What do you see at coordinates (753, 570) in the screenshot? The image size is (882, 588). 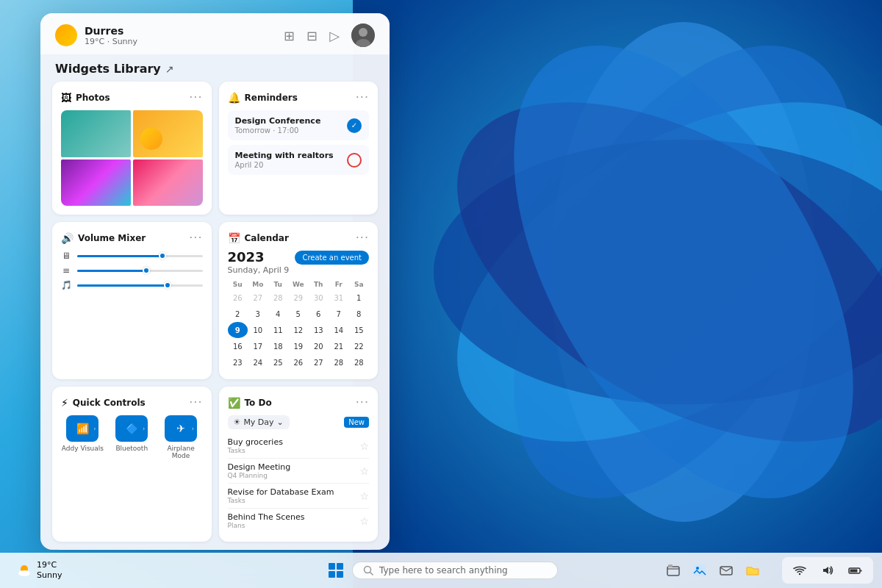 I see `folder-taskbar-icon` at bounding box center [753, 570].